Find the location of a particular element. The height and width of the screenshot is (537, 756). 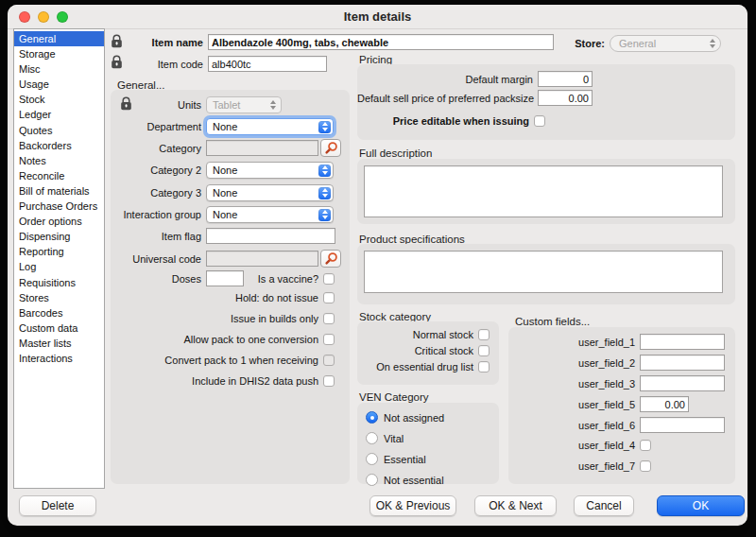

sidebar-item-notes: Notes is located at coordinates (59, 161).